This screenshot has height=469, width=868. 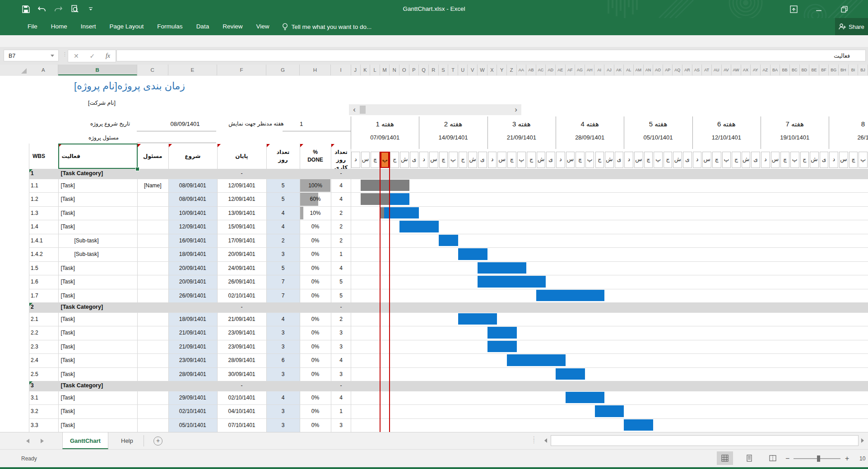 I want to click on column-header-AM: AM, so click(x=639, y=70).